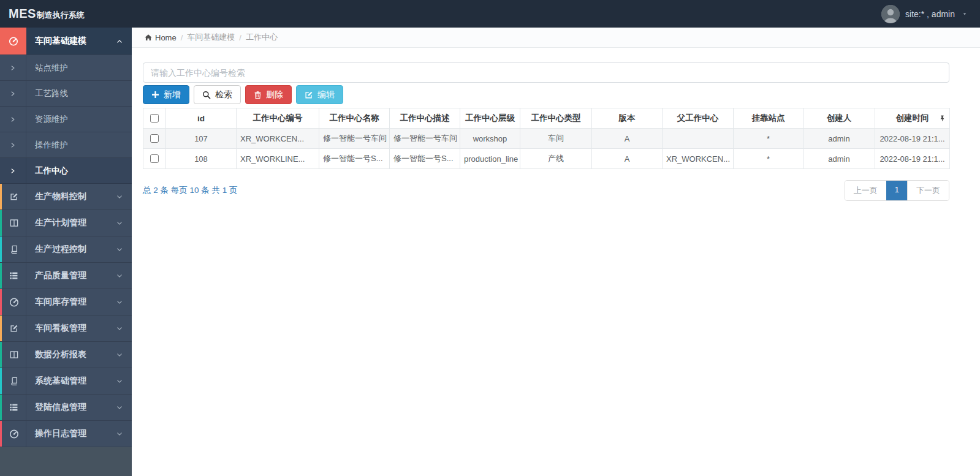 This screenshot has height=476, width=980. Describe the element at coordinates (201, 138) in the screenshot. I see `table-cell: 107` at that location.